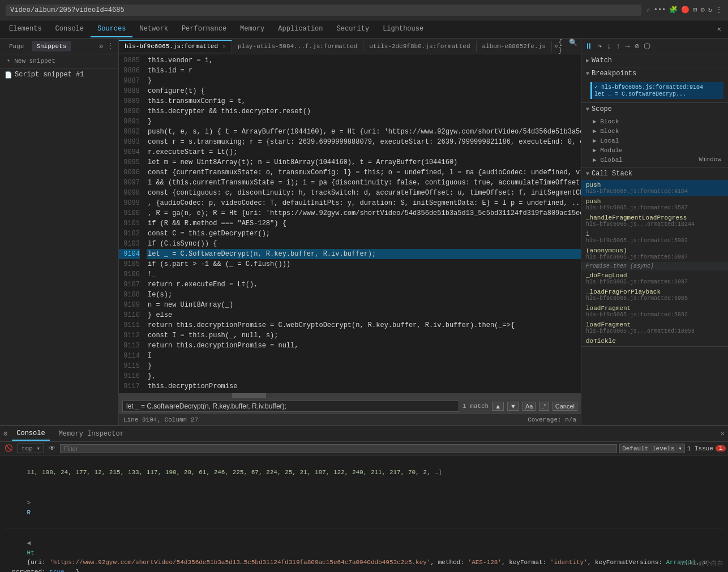 The width and height of the screenshot is (728, 572). What do you see at coordinates (112, 29) in the screenshot?
I see `tab-sources: Sources` at bounding box center [112, 29].